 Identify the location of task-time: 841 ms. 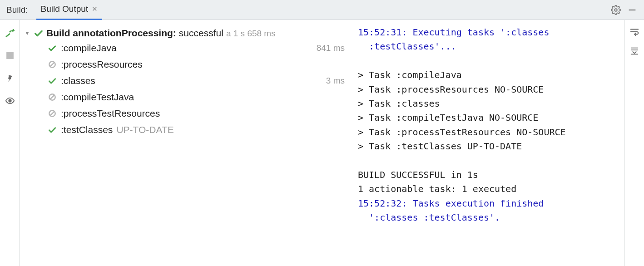
(332, 48).